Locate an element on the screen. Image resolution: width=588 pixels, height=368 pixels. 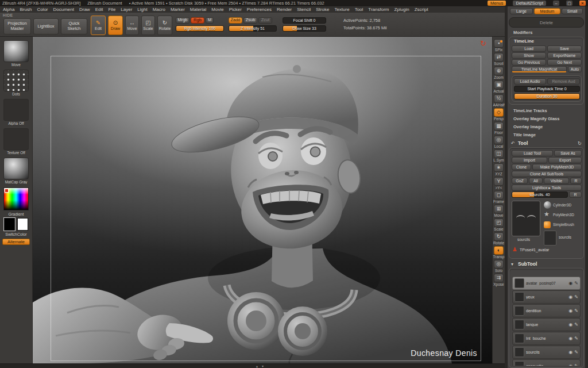
default-zscript-button: DefaultZScript is located at coordinates (529, 3).